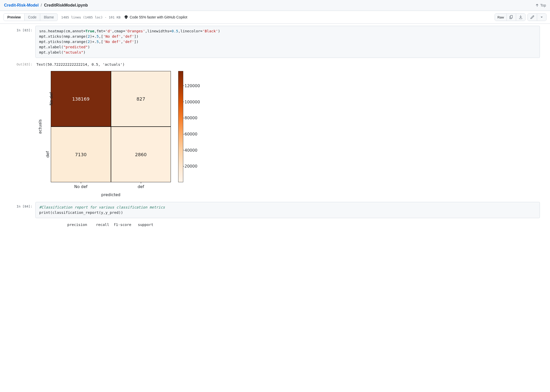 The width and height of the screenshot is (550, 392). I want to click on tab-code: Code, so click(32, 17).